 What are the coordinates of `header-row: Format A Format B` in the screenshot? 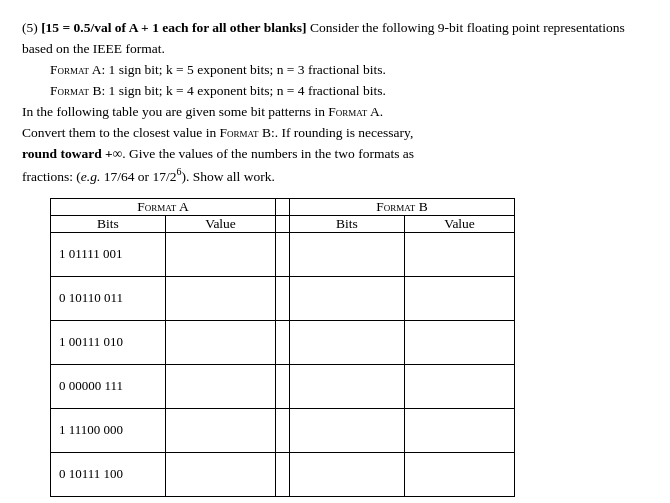 It's located at (283, 206).